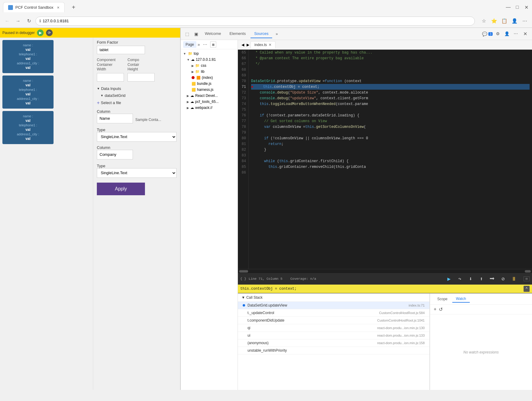 The width and height of the screenshot is (532, 401). What do you see at coordinates (334, 328) in the screenshot?
I see `stack-item-3: qi react-dom.produ...ion.min.js:130` at bounding box center [334, 328].